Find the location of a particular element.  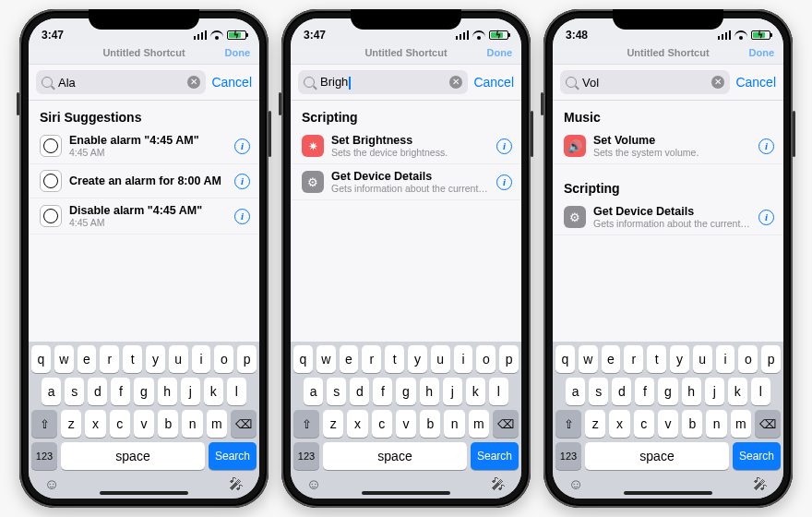

key-c: c is located at coordinates (120, 424).